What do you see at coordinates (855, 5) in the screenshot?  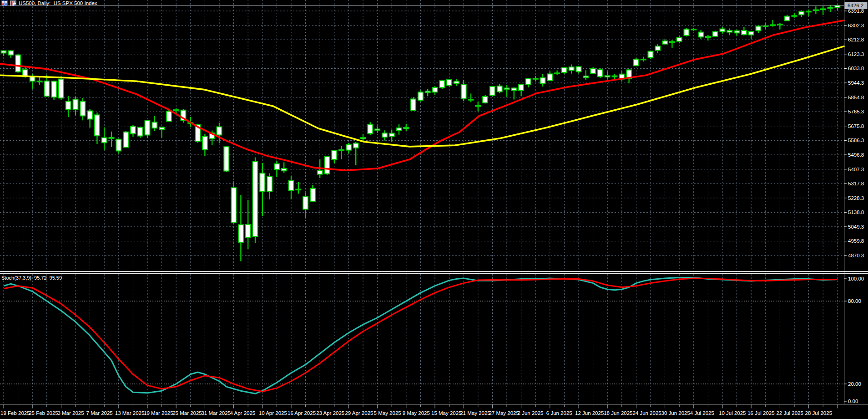 I see `current-price-value: 6426.2` at bounding box center [855, 5].